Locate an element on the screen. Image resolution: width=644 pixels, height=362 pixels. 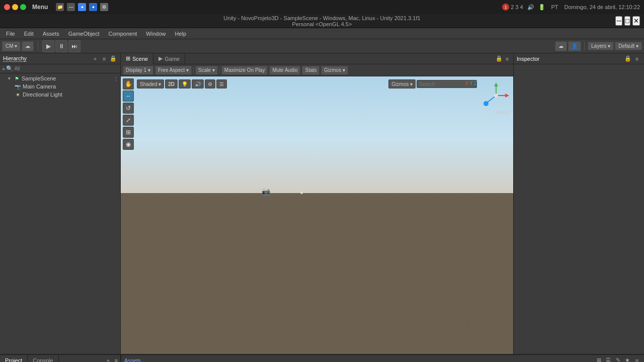
os-dot-green is located at coordinates (23, 7).